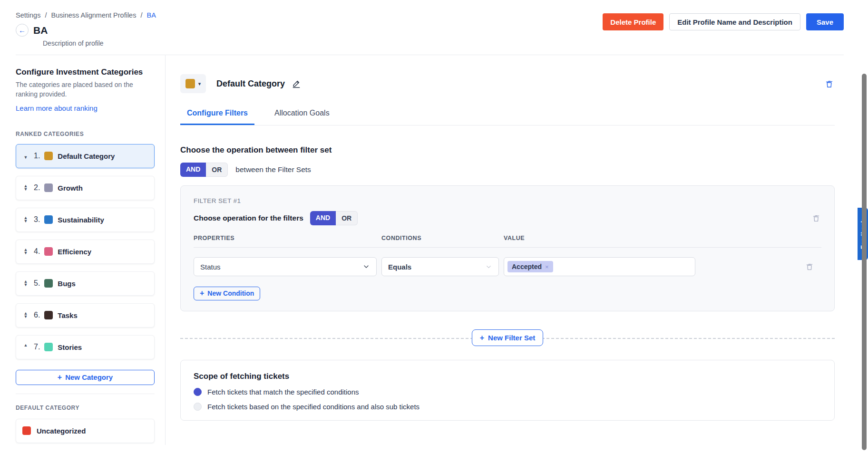 The width and height of the screenshot is (868, 453). I want to click on category-name: Stories, so click(69, 347).